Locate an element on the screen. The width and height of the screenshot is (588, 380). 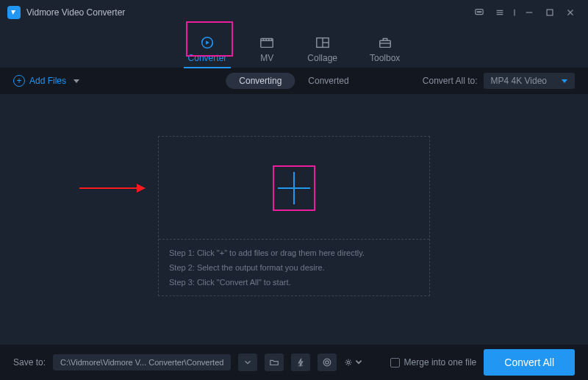
pill-converting: Converting is located at coordinates (260, 81).